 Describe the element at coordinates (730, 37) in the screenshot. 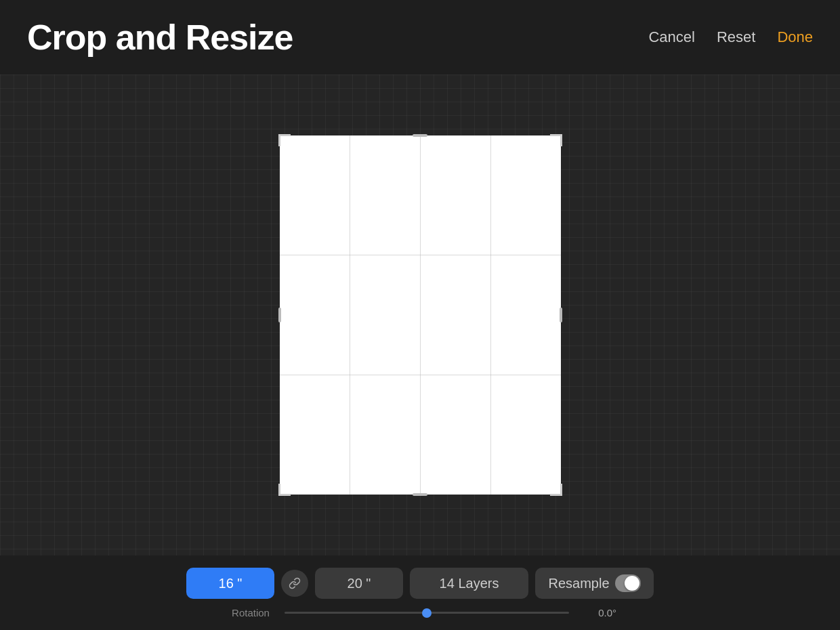

I see `header-actions: Cancel Reset Done` at that location.